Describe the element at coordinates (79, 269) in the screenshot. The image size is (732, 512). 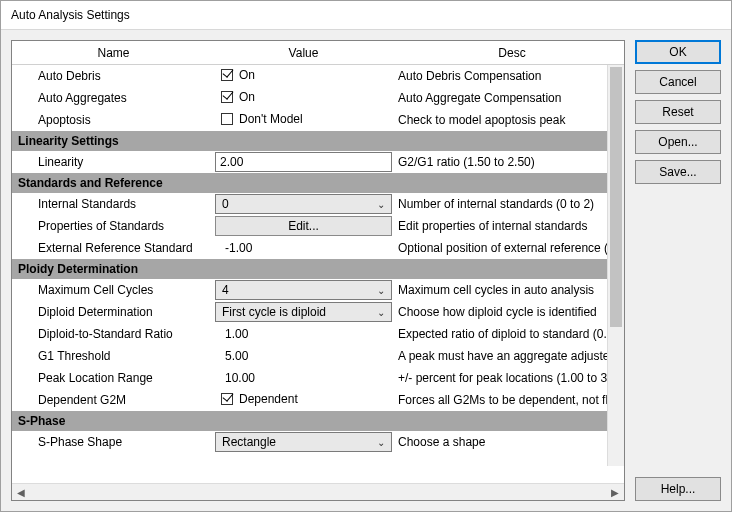
I see `section-label: Ploidy Determination` at that location.